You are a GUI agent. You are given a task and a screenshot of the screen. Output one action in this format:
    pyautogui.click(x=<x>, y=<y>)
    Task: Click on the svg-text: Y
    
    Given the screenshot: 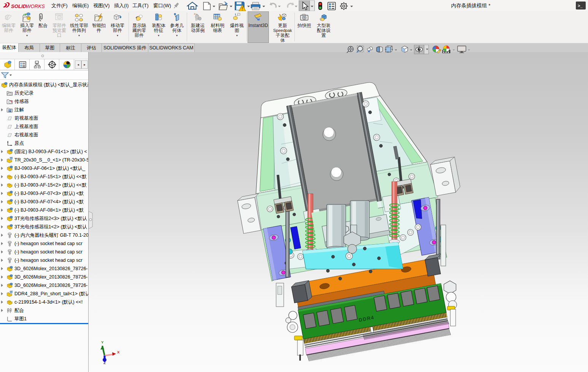 What is the action you would take?
    pyautogui.click(x=103, y=342)
    